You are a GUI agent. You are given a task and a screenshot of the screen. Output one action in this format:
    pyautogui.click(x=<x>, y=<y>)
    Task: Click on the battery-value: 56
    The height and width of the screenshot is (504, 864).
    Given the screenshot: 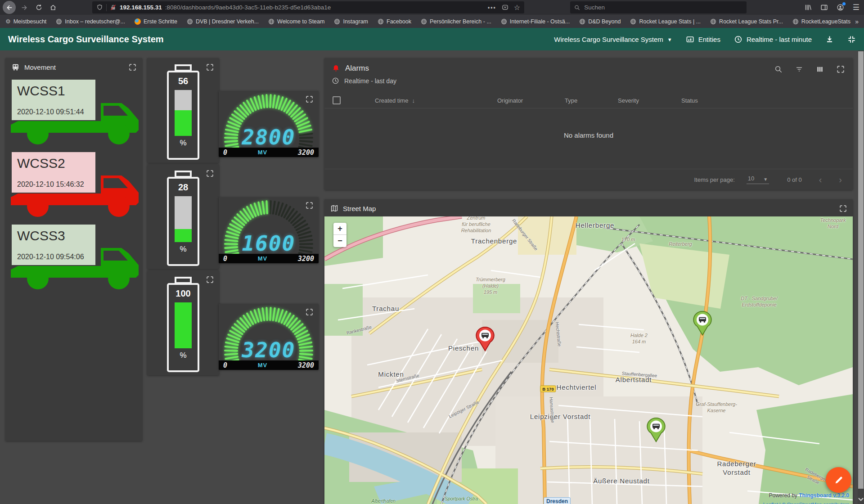 What is the action you would take?
    pyautogui.click(x=183, y=81)
    